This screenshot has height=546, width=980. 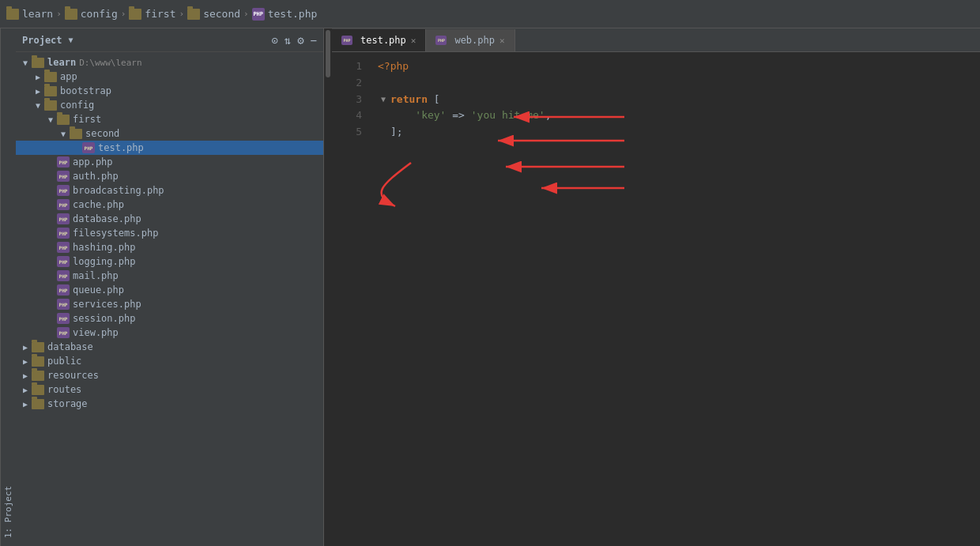 What do you see at coordinates (470, 40) in the screenshot?
I see `tab-webphp: PHP web.php ✕` at bounding box center [470, 40].